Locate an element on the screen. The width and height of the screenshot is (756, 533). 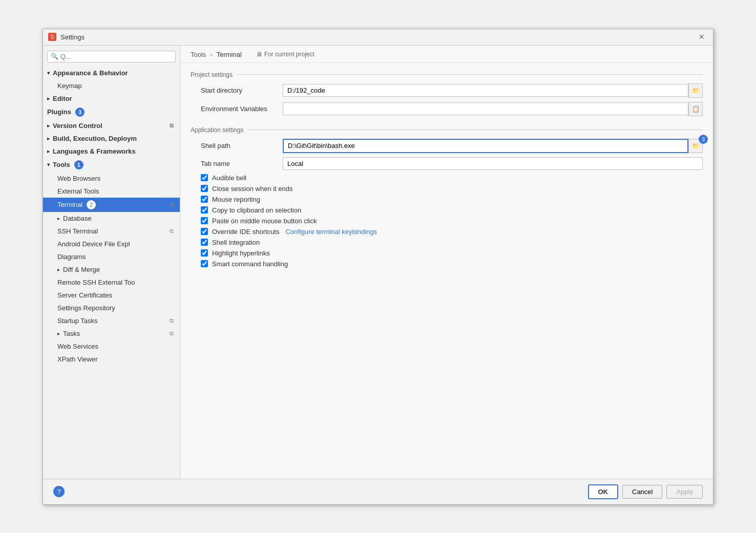
search-input is located at coordinates (116, 56).